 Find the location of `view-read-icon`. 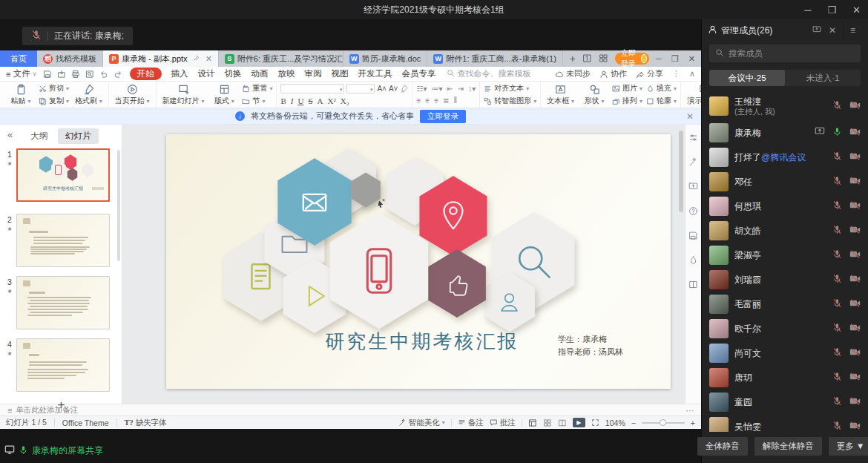

view-read-icon is located at coordinates (562, 423).